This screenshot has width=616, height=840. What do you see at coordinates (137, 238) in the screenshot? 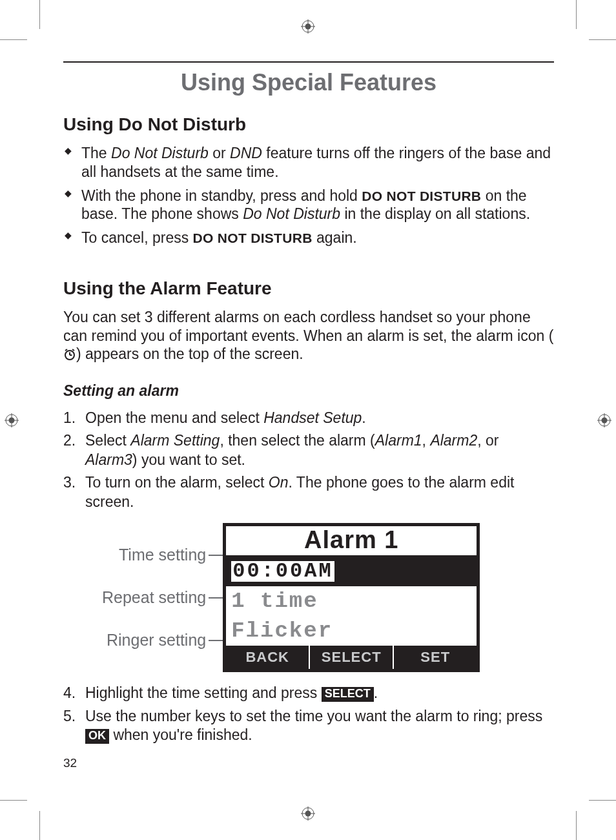
I see `text: To cancel, press` at bounding box center [137, 238].